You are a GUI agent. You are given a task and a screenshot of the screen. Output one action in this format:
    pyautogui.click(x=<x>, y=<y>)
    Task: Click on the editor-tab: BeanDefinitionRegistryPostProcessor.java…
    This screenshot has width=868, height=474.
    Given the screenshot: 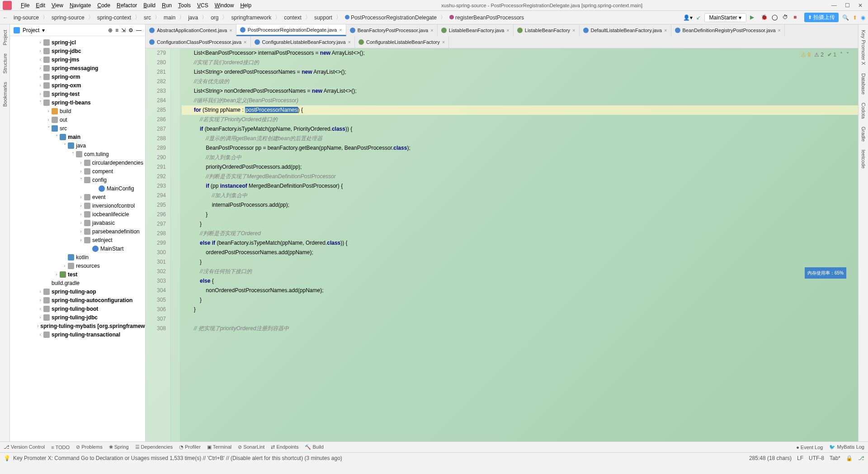 What is the action you would take?
    pyautogui.click(x=728, y=30)
    